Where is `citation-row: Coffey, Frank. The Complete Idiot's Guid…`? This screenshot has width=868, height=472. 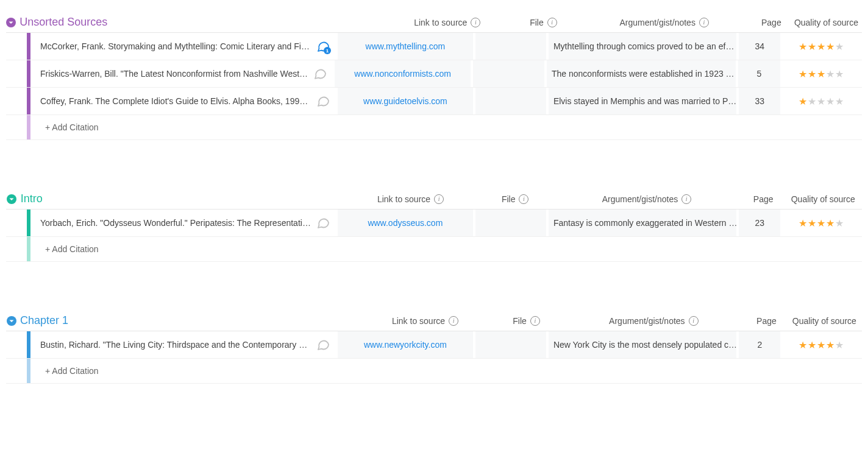 citation-row: Coffey, Frank. The Complete Idiot's Guid… is located at coordinates (434, 101).